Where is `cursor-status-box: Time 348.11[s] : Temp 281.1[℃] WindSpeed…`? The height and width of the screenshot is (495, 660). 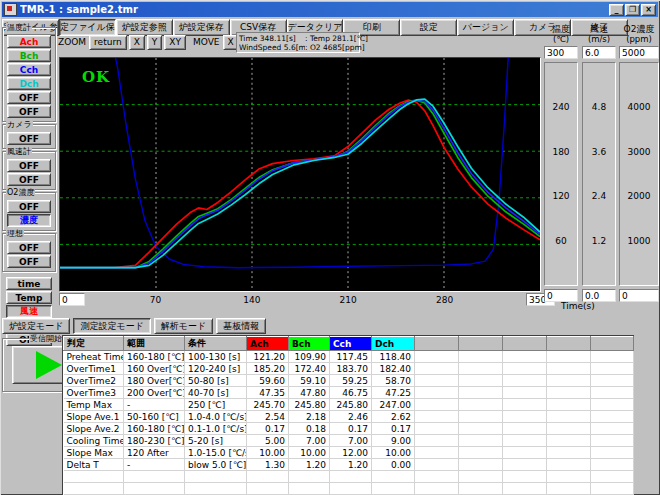
cursor-status-box: Time 348.11[s] : Temp 281.1[℃] WindSpeed… is located at coordinates (298, 42).